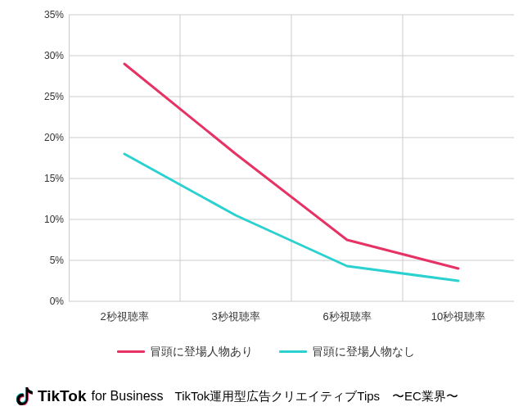 This screenshot has height=420, width=532. Describe the element at coordinates (347, 317) in the screenshot. I see `x-tick-label: 6秒視聴率` at that location.